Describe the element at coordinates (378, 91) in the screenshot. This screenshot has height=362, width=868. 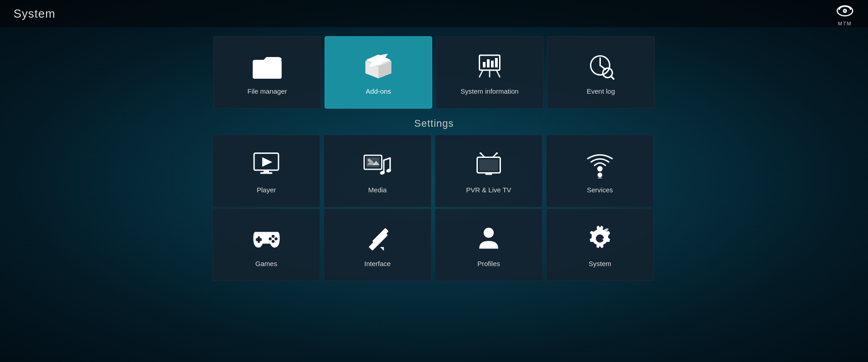
I see `tile-add-ons-label: Add-ons` at that location.